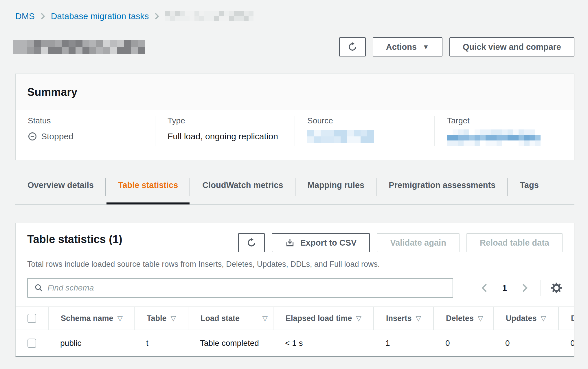  Describe the element at coordinates (32, 318) in the screenshot. I see `select-all-checkbox` at that location.